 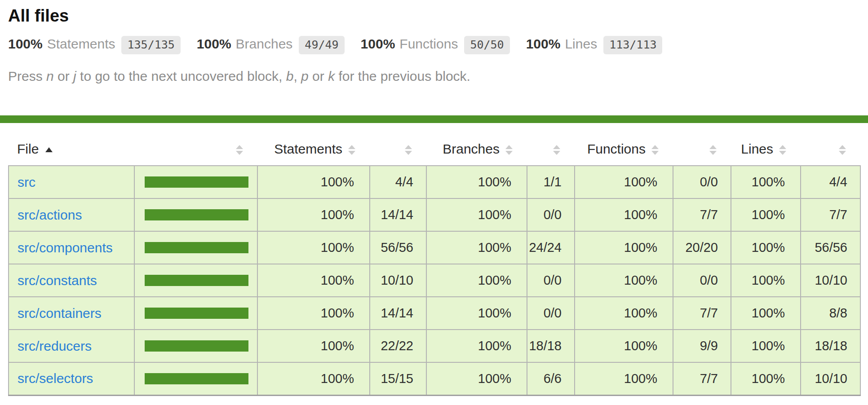 What do you see at coordinates (58, 280) in the screenshot?
I see `file-link: src/constants` at bounding box center [58, 280].